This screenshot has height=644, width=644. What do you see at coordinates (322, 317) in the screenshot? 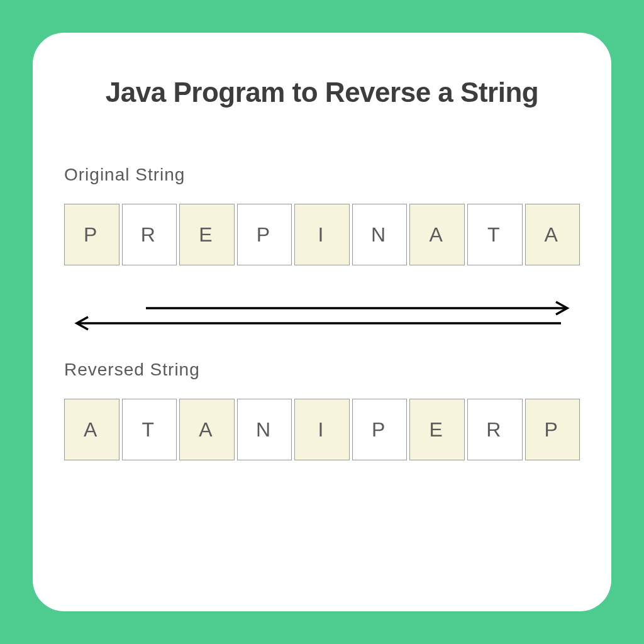
I see `bidirectional-arrow-icon` at bounding box center [322, 317].